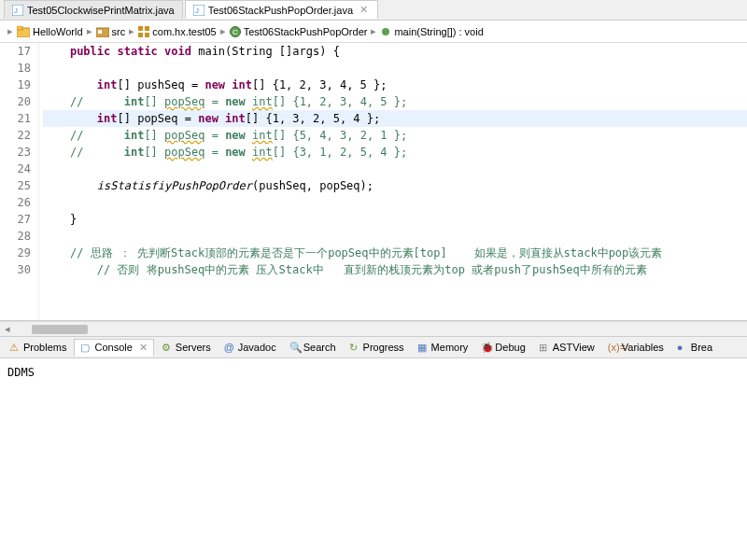 This screenshot has height=560, width=747. I want to click on breadcrumb: ▸ HelloWorld ▸ src ▸ com.hx.test05 ▸ C T…, so click(374, 32).